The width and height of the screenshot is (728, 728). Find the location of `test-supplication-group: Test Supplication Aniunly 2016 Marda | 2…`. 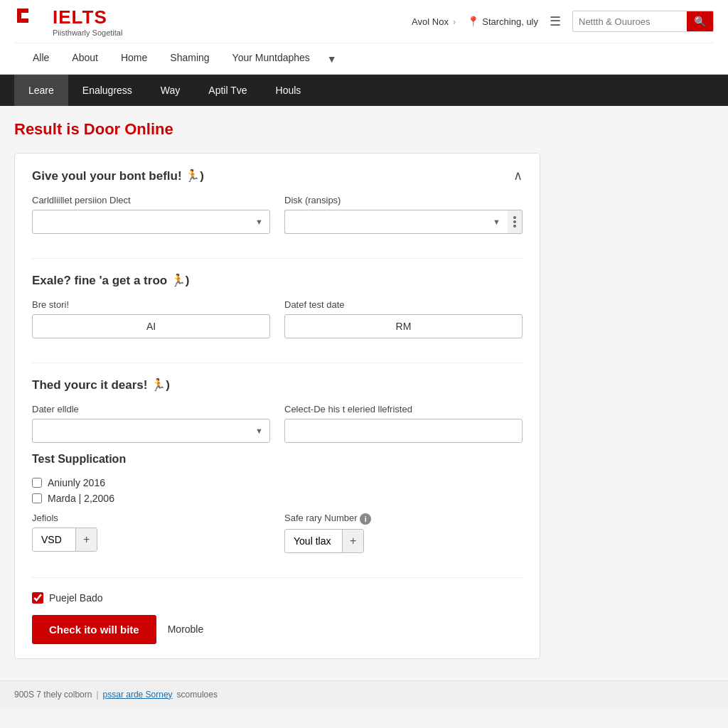

test-supplication-group: Test Supplication Aniunly 2016 Marda | 2… is located at coordinates (277, 478).